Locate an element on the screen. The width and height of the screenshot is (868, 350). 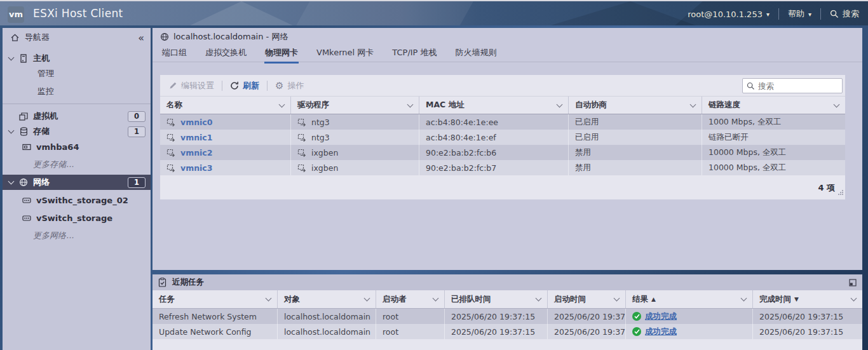
task-row: Refresh Network System localhost.localdo… is located at coordinates (507, 316).